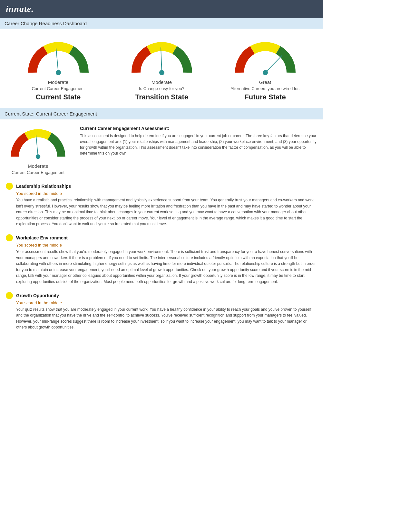 This screenshot has height=515, width=420. What do you see at coordinates (162, 9) in the screenshot?
I see `app-header: innate.` at bounding box center [162, 9].